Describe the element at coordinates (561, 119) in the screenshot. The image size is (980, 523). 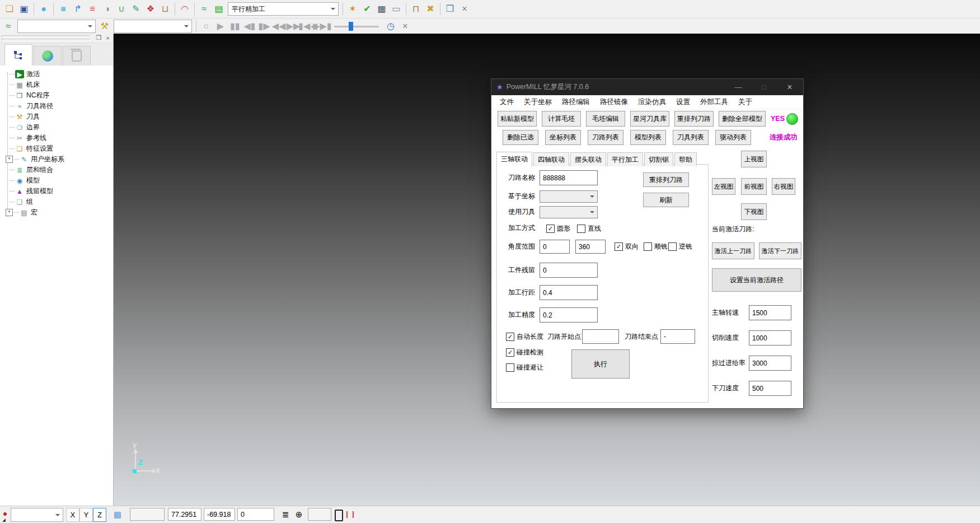
I see `calc-stock-button: 计算毛坯` at that location.